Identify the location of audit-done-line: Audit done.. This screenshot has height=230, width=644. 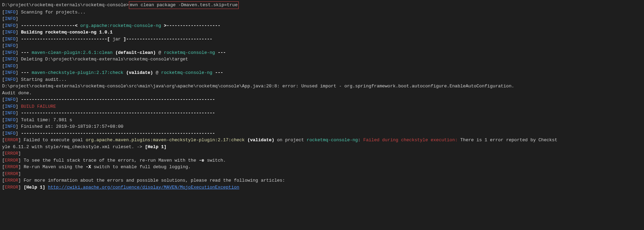
(322, 93).